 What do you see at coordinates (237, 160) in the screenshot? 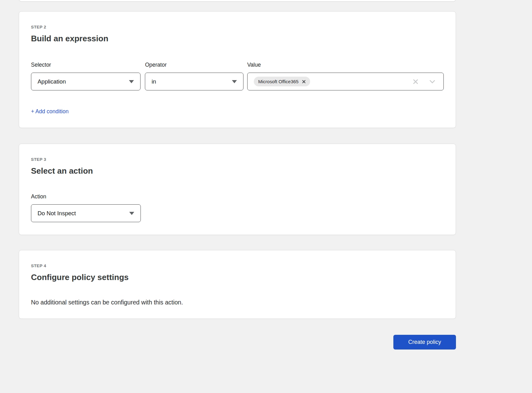
I see `step-3-label: STEP 3` at bounding box center [237, 160].